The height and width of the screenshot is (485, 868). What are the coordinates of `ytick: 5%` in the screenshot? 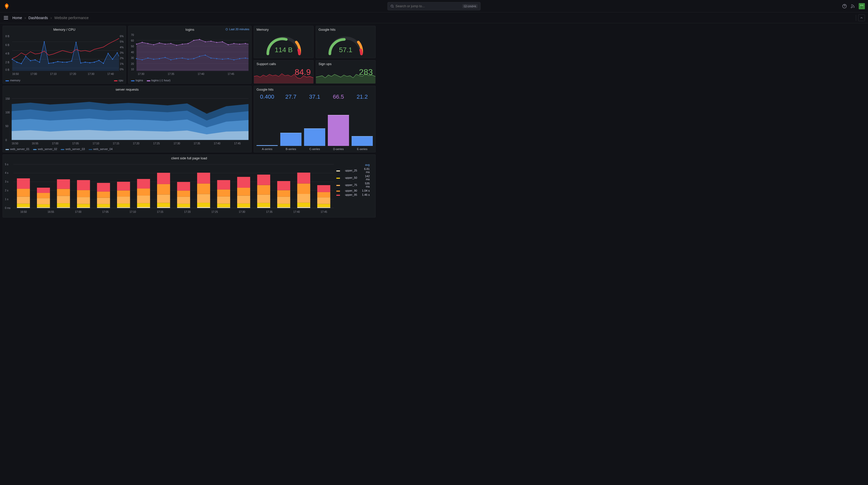 It's located at (122, 42).